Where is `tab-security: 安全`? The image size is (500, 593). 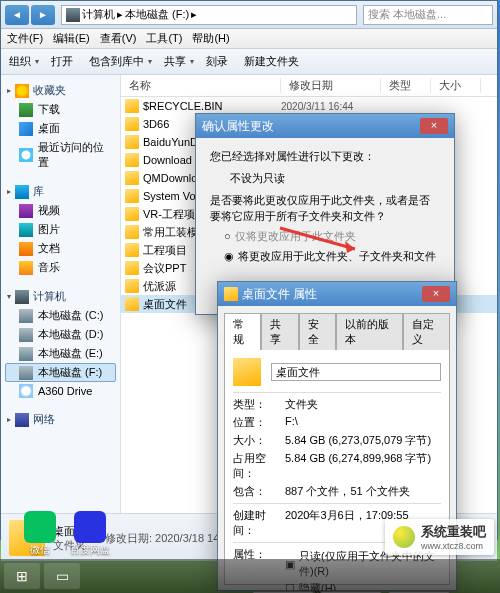
tab-security: 安全 is located at coordinates (318, 332).